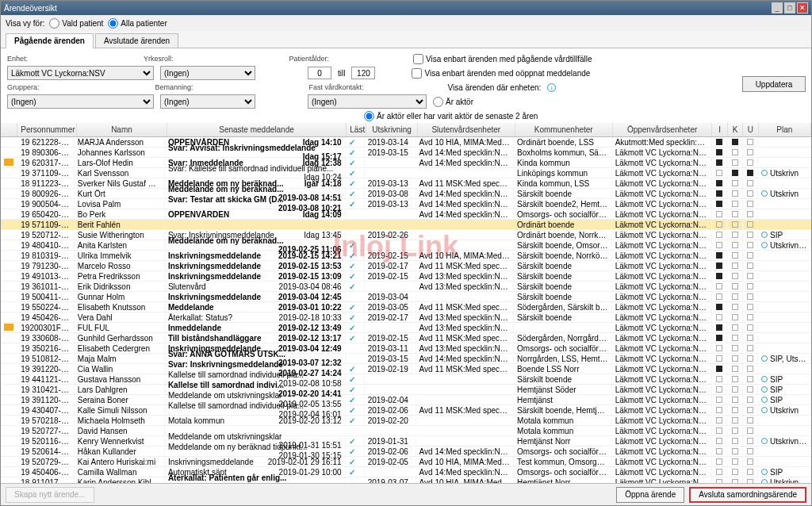 This screenshot has width=812, height=506. What do you see at coordinates (406, 235) in the screenshot?
I see `table-row: 19 520712-2184Susie WitheringtonSvar: In…` at bounding box center [406, 235].